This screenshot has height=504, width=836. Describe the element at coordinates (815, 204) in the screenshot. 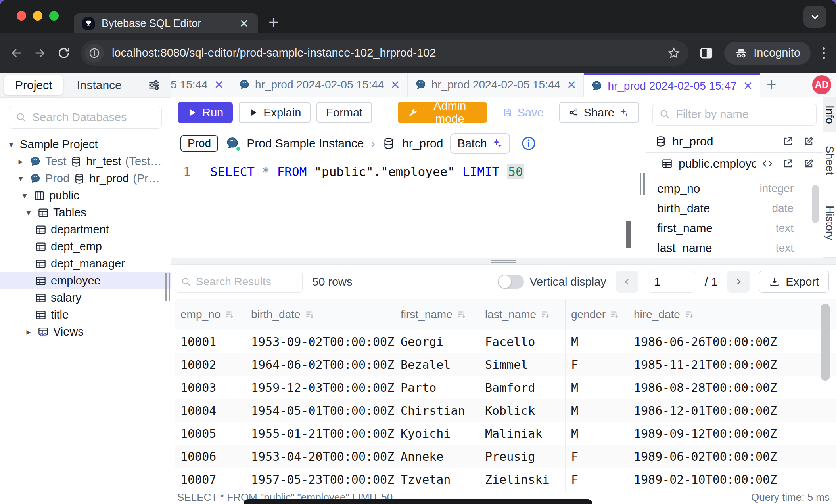

I see `panel-scrollbar-thumb` at that location.